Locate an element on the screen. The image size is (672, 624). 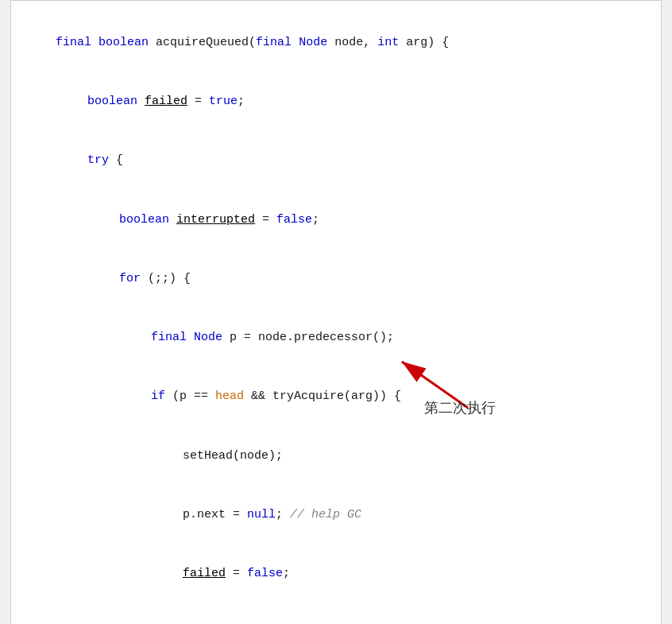
code-line-2: boolean failed = true; is located at coordinates (336, 102).